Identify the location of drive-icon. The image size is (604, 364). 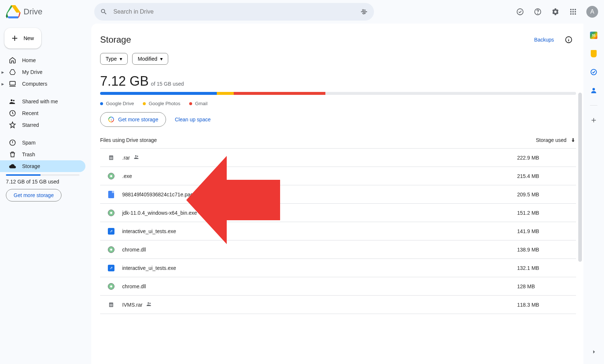
(13, 72).